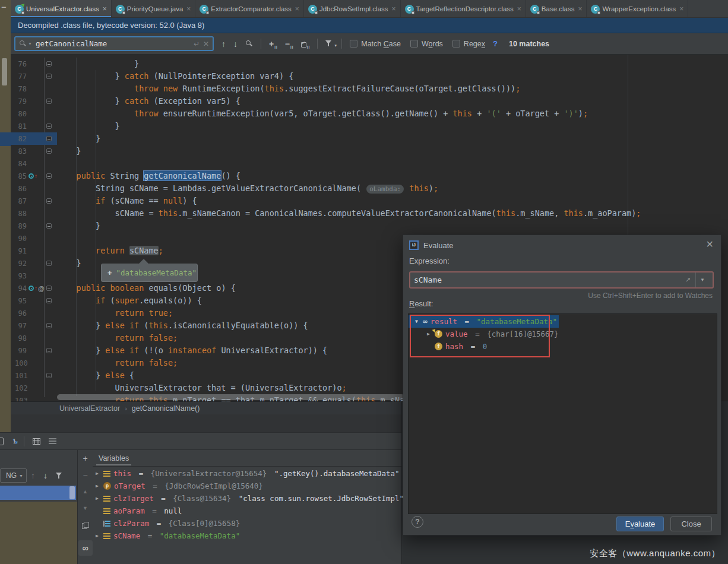 The image size is (728, 564). What do you see at coordinates (369, 151) in the screenshot?
I see `code-line: 83 }` at bounding box center [369, 151].